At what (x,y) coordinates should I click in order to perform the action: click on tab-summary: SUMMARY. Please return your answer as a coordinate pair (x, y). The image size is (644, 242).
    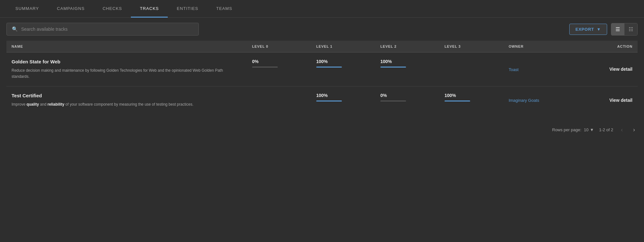
    Looking at the image, I should click on (27, 9).